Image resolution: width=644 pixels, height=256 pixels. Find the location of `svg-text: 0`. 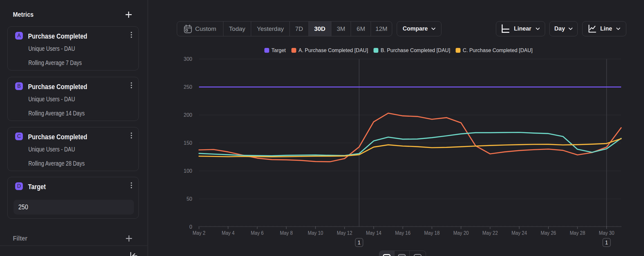

svg-text: 0 is located at coordinates (191, 227).